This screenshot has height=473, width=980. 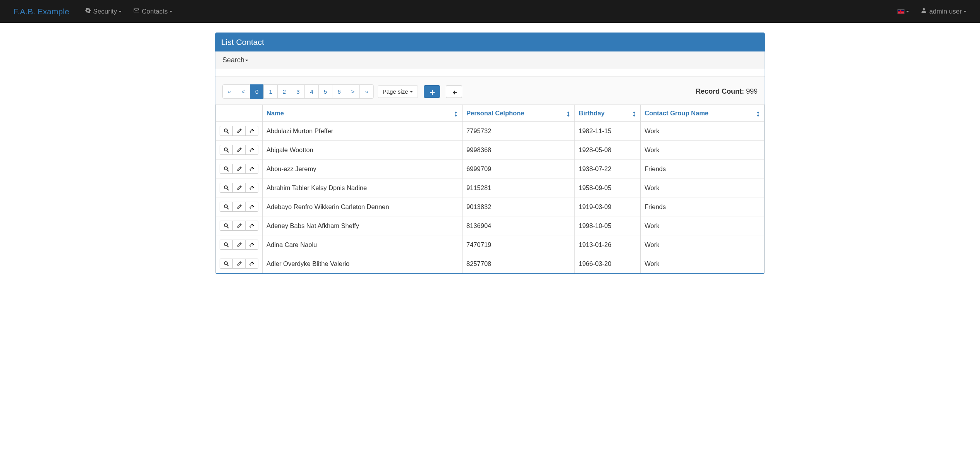 What do you see at coordinates (363, 264) in the screenshot?
I see `cell-name: Adler Overdyke Blithe Valerio` at bounding box center [363, 264].